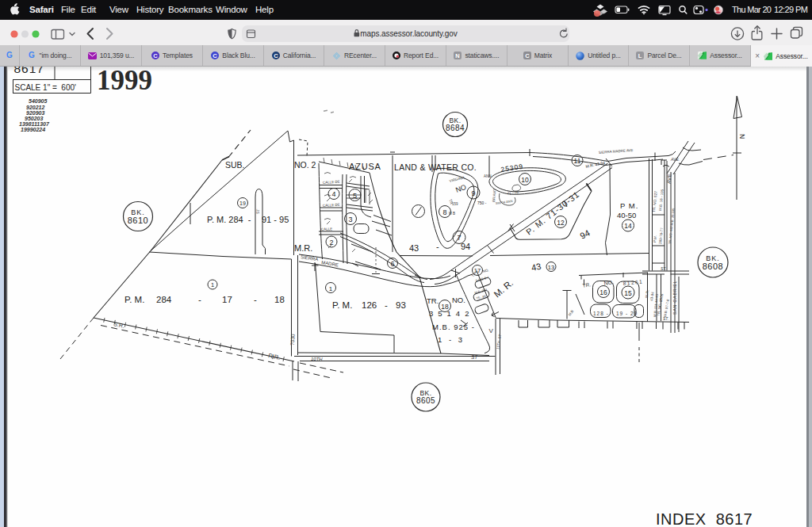  Describe the element at coordinates (451, 339) in the screenshot. I see `svg-text: 1 - 3` at that location.